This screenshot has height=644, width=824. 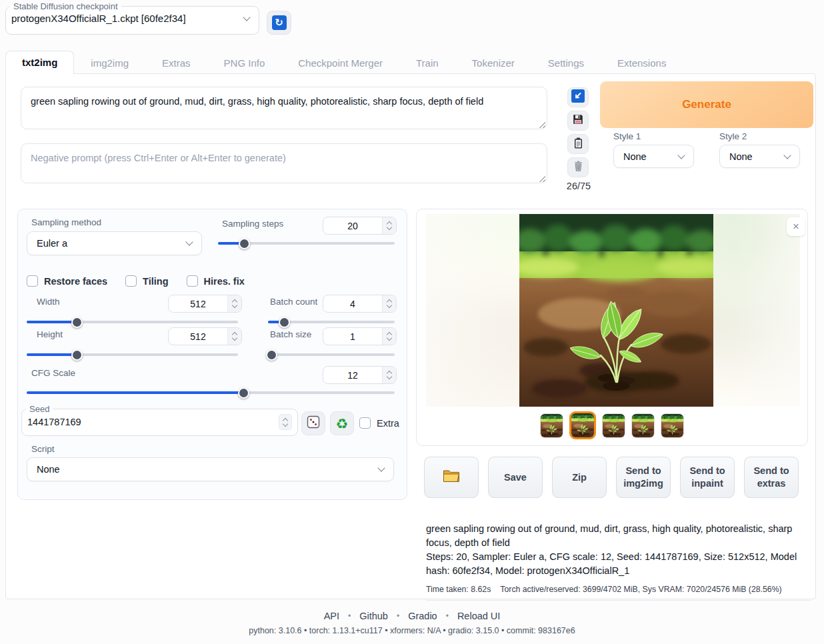 What do you see at coordinates (313, 423) in the screenshot?
I see `random-seed-button` at bounding box center [313, 423].